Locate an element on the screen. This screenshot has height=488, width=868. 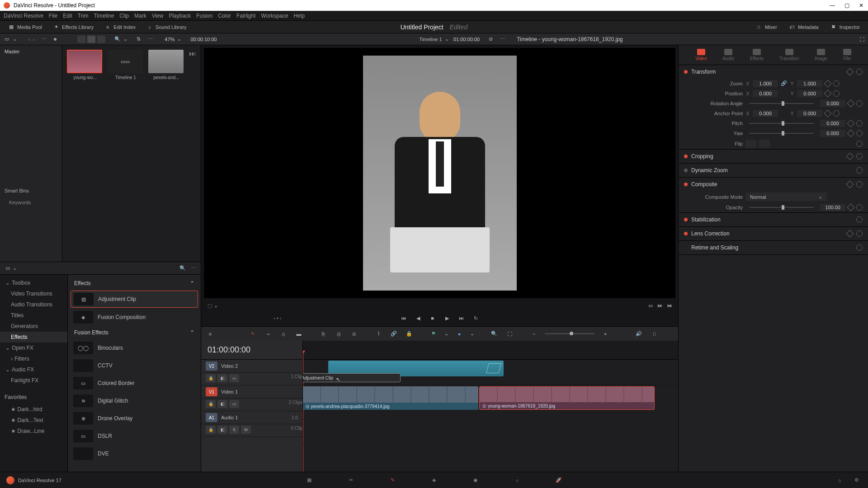
inspector-section-stabilization: Stabilization is located at coordinates (773, 220).